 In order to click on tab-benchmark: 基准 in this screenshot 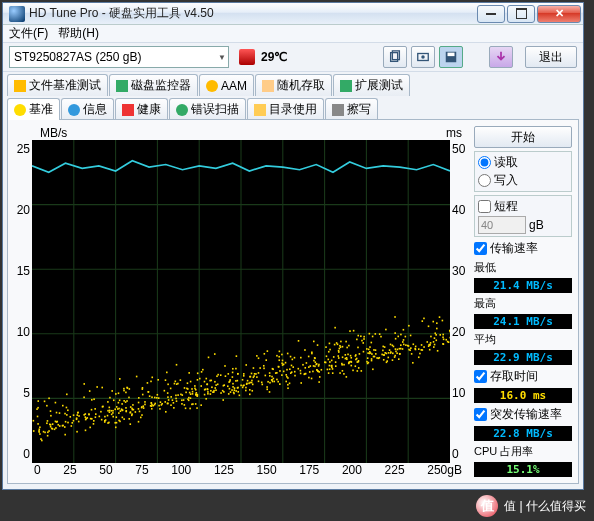, I will do `click(34, 109)`.